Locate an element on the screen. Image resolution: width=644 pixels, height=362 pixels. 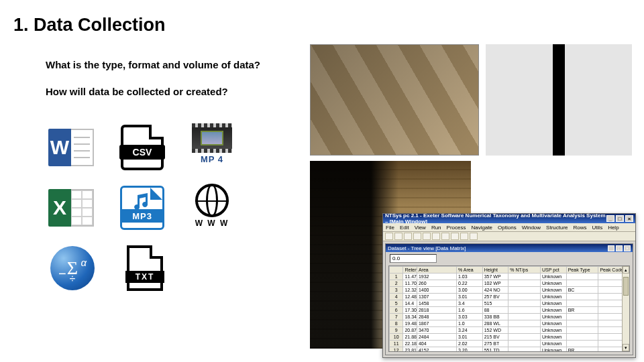
column-header: % NT/ps is located at coordinates (525, 270).